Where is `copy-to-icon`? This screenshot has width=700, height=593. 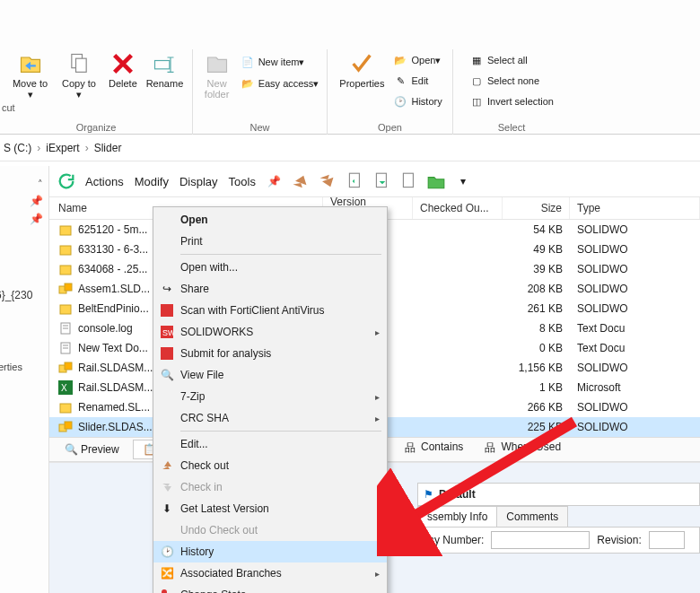
copy-to-icon is located at coordinates (79, 64).